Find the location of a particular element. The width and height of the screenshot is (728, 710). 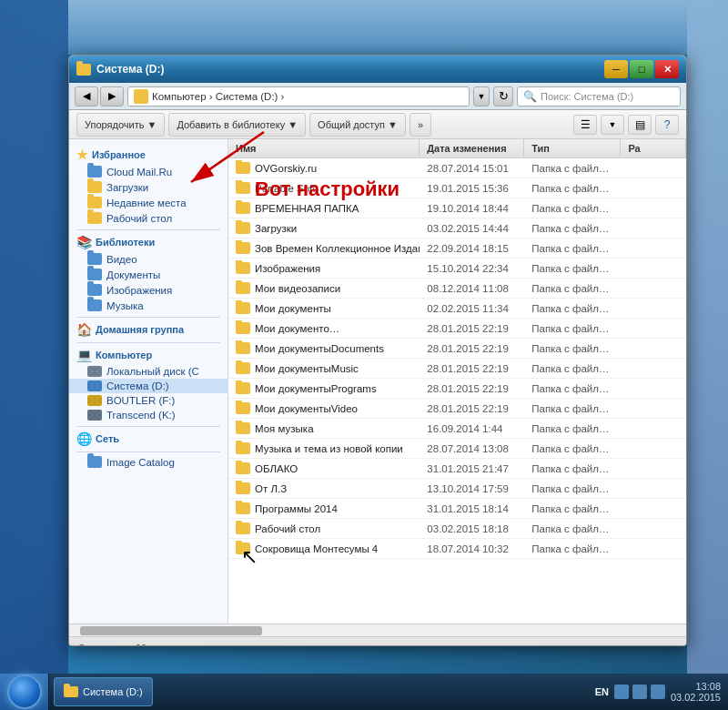

sidebar-item-music: Музыка is located at coordinates (148, 306).